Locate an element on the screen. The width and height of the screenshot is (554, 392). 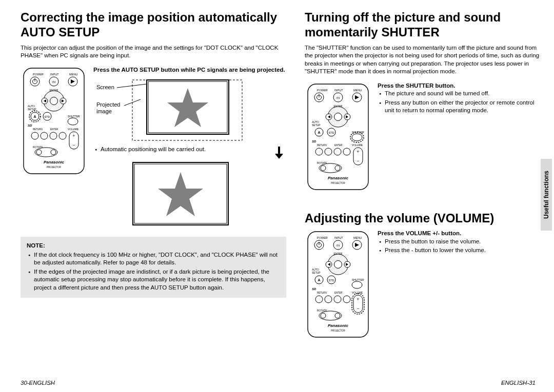
note-item-2: If the edges of the projected image are … is located at coordinates (153, 280).